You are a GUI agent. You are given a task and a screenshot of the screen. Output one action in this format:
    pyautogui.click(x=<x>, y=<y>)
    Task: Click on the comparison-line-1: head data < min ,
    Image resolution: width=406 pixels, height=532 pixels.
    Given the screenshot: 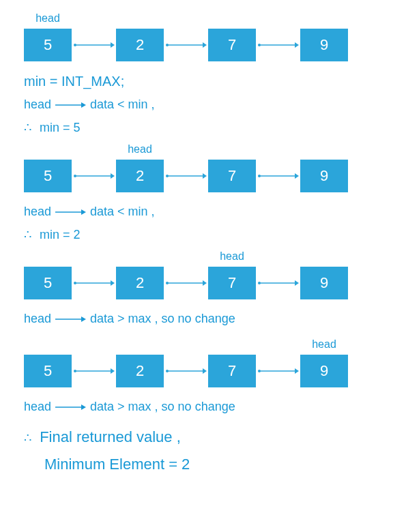 What is the action you would take?
    pyautogui.click(x=203, y=105)
    